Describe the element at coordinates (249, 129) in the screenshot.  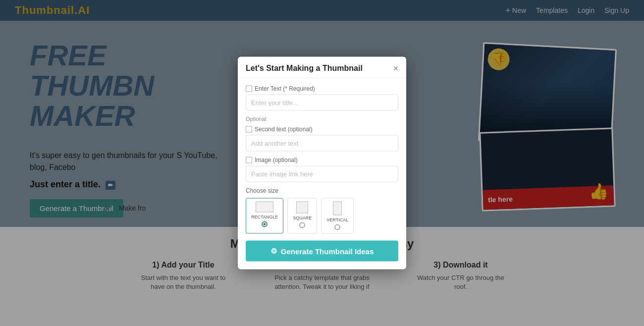
I see `second-text-checkbox` at that location.